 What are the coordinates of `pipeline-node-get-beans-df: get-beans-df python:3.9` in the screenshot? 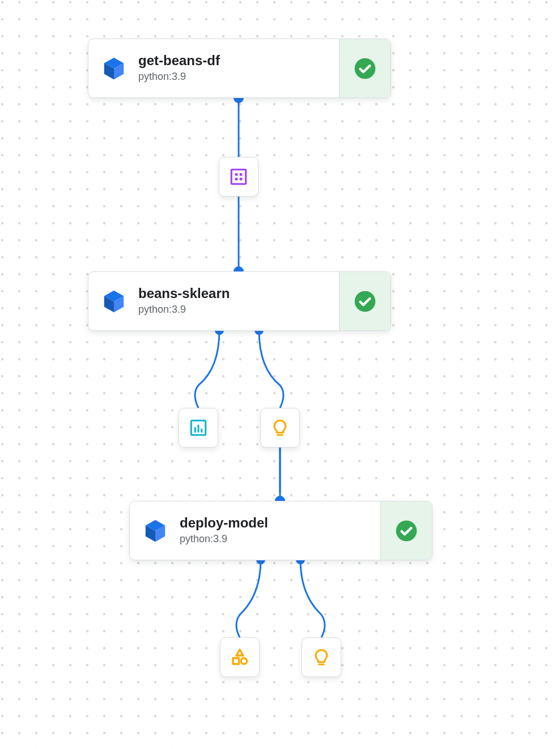 It's located at (239, 68).